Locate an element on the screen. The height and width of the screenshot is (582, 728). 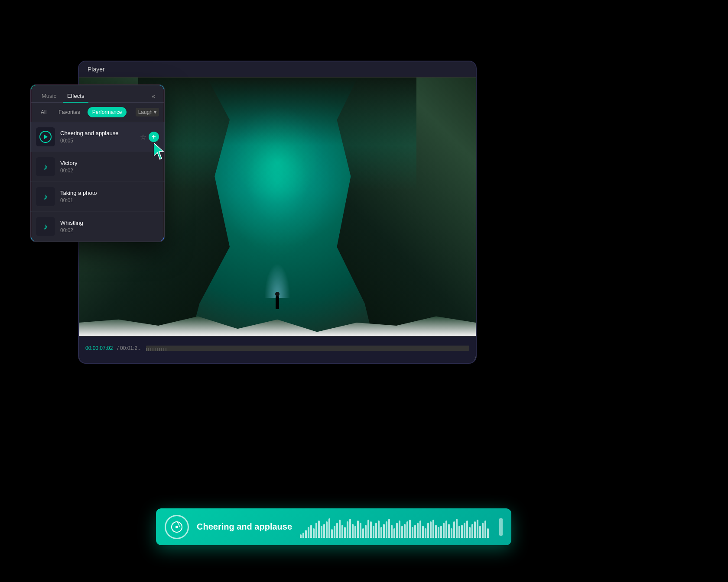
music-note-icon-victory: ♪ is located at coordinates (46, 167).